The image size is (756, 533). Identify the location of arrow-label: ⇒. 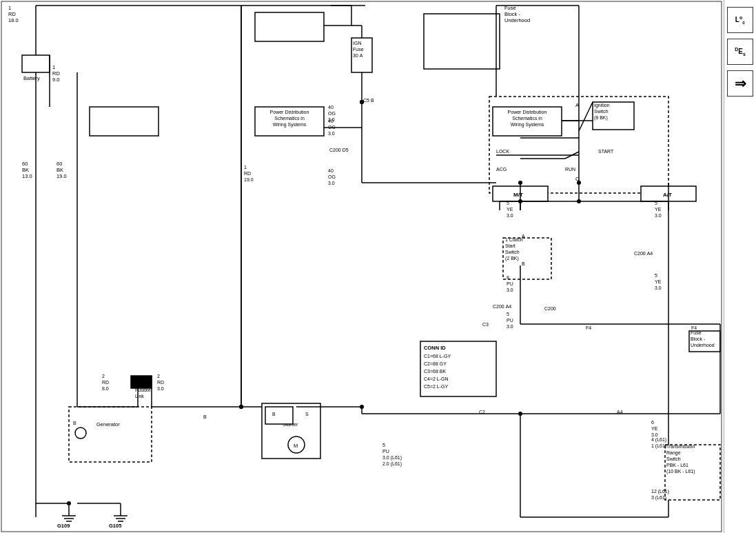
(740, 83).